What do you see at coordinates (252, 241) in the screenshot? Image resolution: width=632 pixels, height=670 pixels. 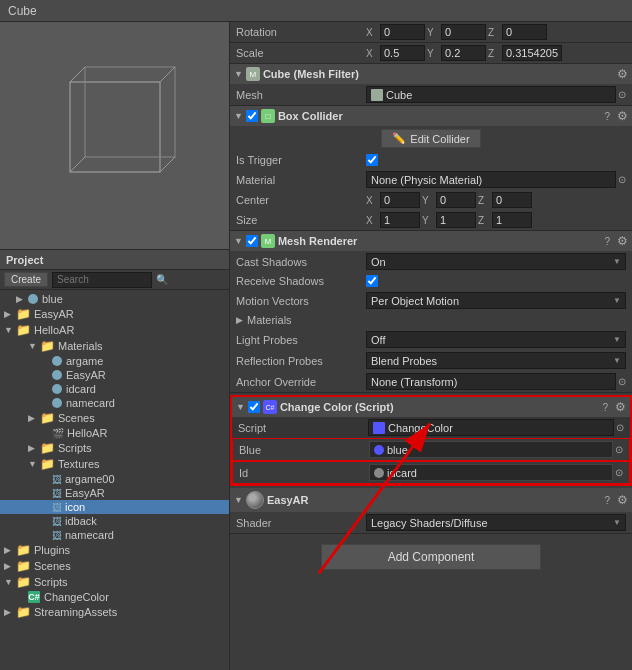 I see `mesh-renderer-enabled` at bounding box center [252, 241].